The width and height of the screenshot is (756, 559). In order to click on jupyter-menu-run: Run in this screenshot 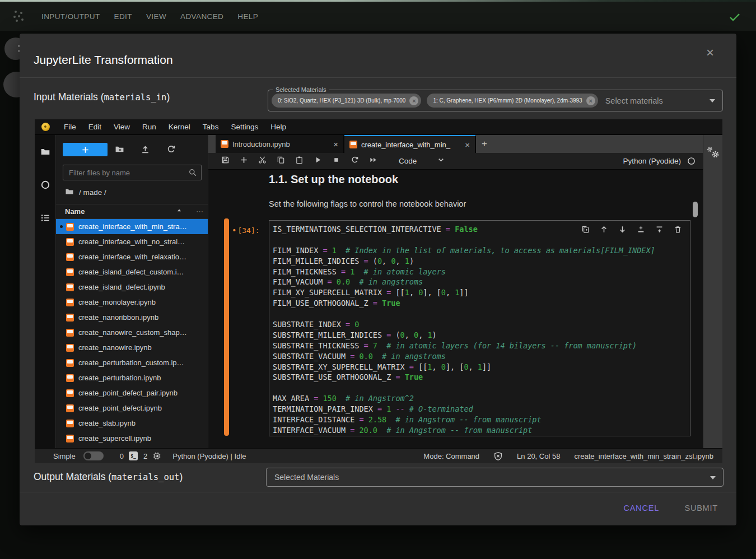, I will do `click(149, 127)`.